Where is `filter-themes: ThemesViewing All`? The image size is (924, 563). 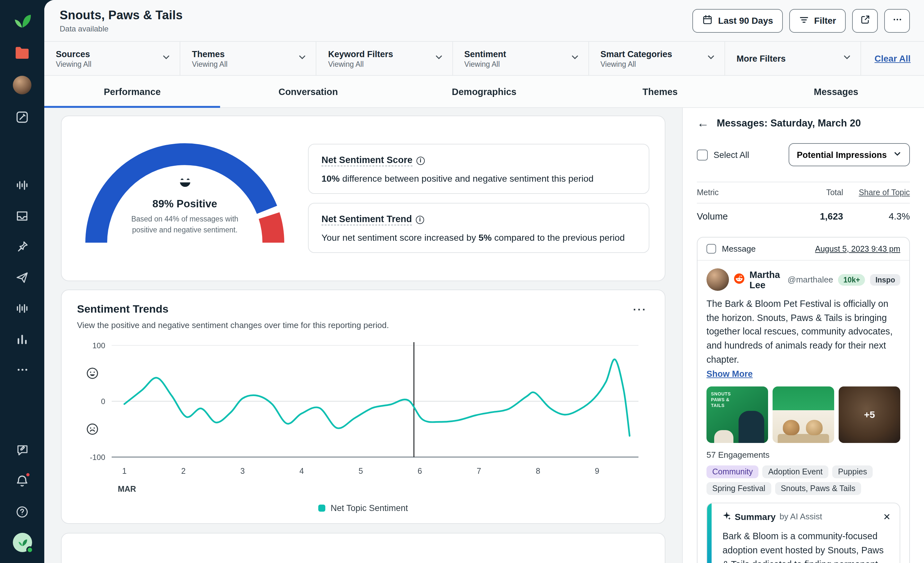 filter-themes: ThemesViewing All is located at coordinates (248, 59).